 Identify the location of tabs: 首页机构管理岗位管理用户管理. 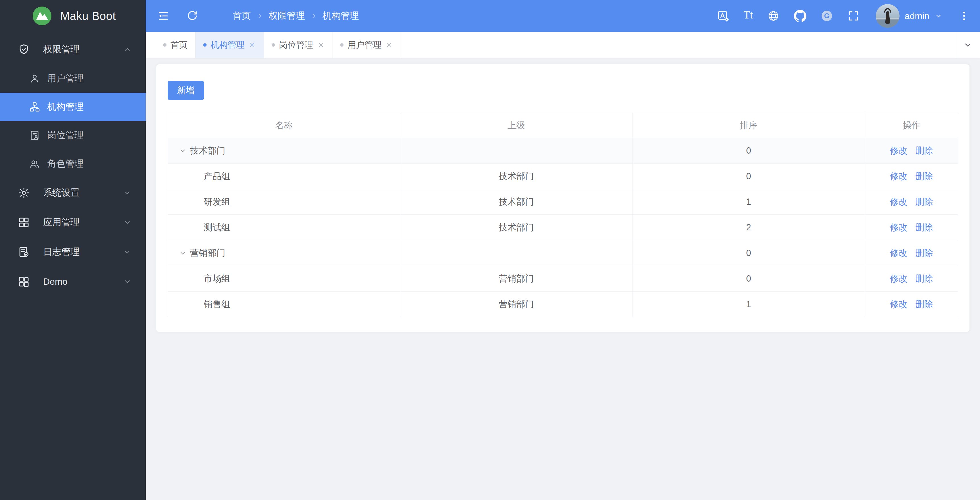
(550, 45).